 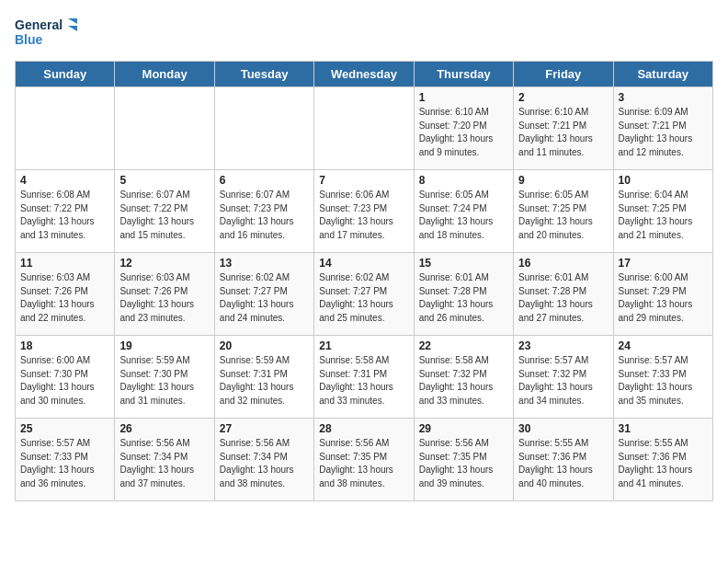 What do you see at coordinates (65, 212) in the screenshot?
I see `calendar-cell: 4Sunrise: 6:08 AM Sunset: 7:22 PM Daylig…` at bounding box center [65, 212].